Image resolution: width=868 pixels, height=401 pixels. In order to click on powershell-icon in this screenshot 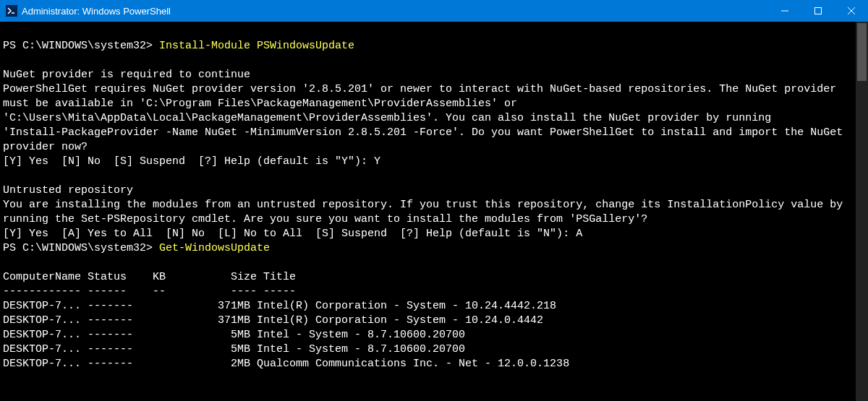, I will do `click(12, 11)`.